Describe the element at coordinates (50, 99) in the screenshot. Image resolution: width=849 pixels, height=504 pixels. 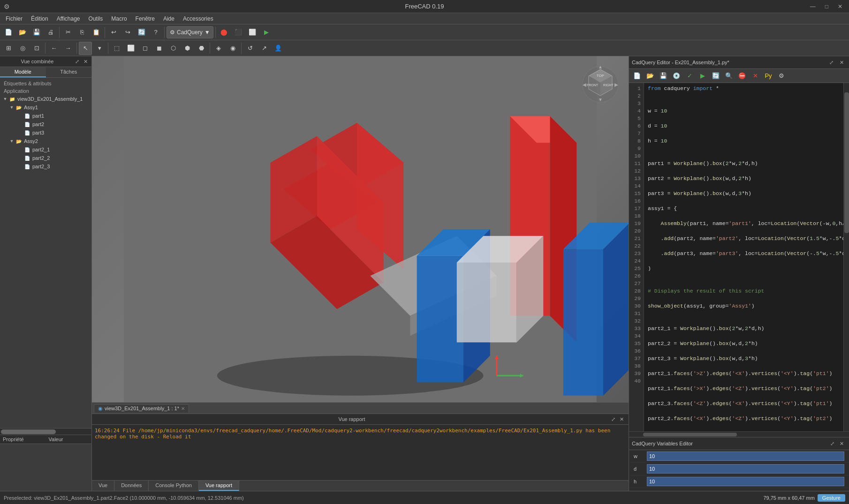
I see `root-label: view3D_Ex201_Assembly_1` at that location.